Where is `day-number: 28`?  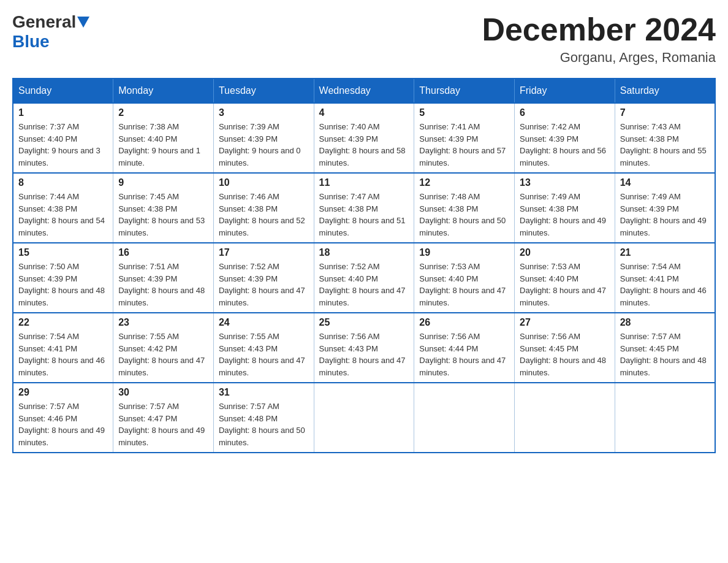 day-number: 28 is located at coordinates (665, 323).